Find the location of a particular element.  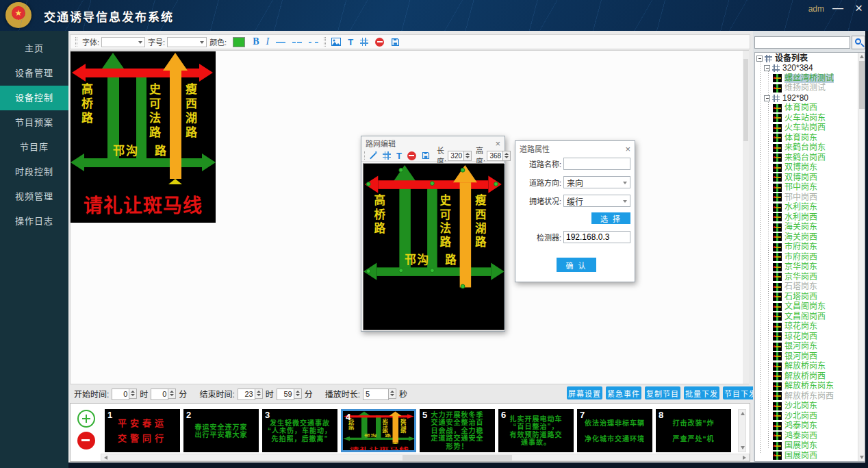

end-hour-value: 23 is located at coordinates (246, 395).